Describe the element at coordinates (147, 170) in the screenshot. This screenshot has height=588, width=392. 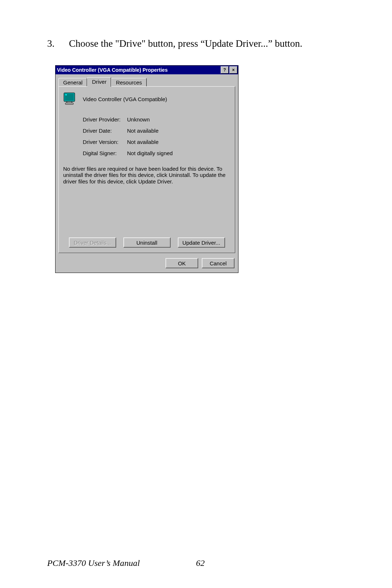
I see `tab-driver-panel: Video Controller (VGA Compatible) Driver…` at that location.